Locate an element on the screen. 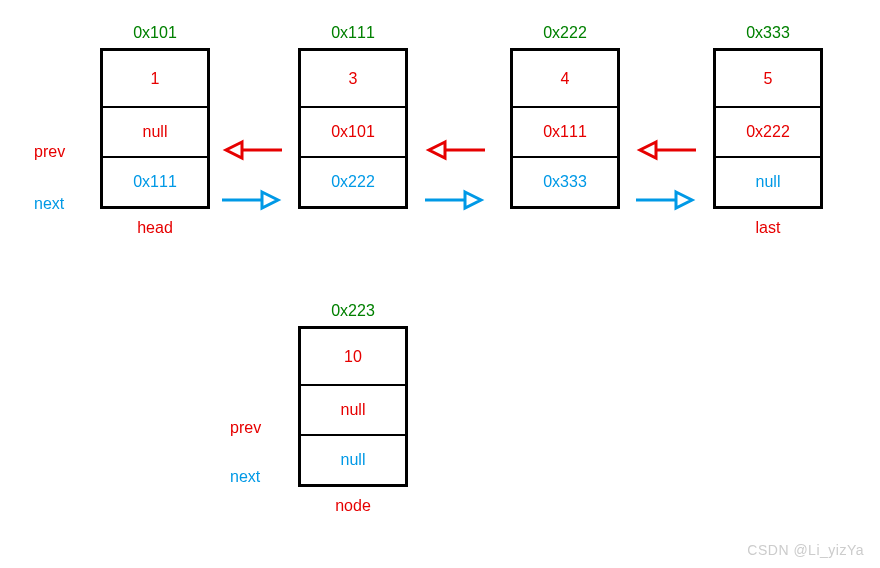 This screenshot has height=568, width=880. label-next: next is located at coordinates (49, 204).